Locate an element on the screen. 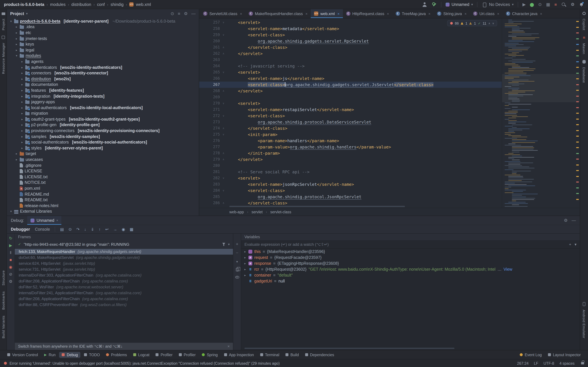 This screenshot has width=588, height=367. code-line: 275∨ <init-param> is located at coordinates (350, 134).